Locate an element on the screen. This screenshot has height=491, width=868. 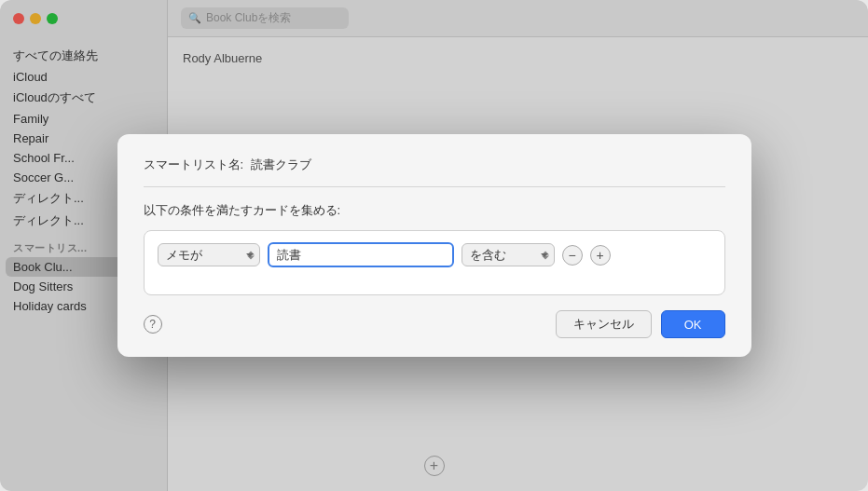
modal-name-row: スマートリスト名: is located at coordinates (434, 171).